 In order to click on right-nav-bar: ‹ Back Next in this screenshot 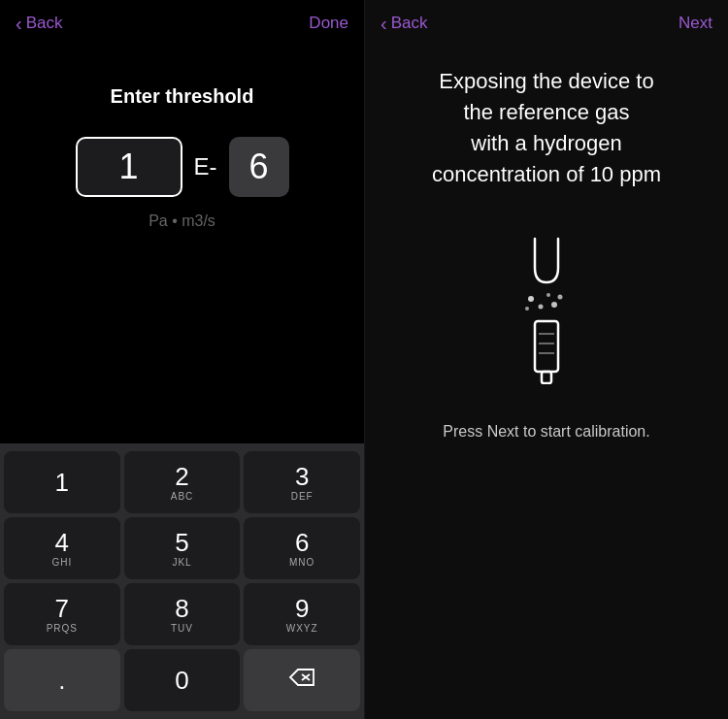, I will do `click(546, 23)`.